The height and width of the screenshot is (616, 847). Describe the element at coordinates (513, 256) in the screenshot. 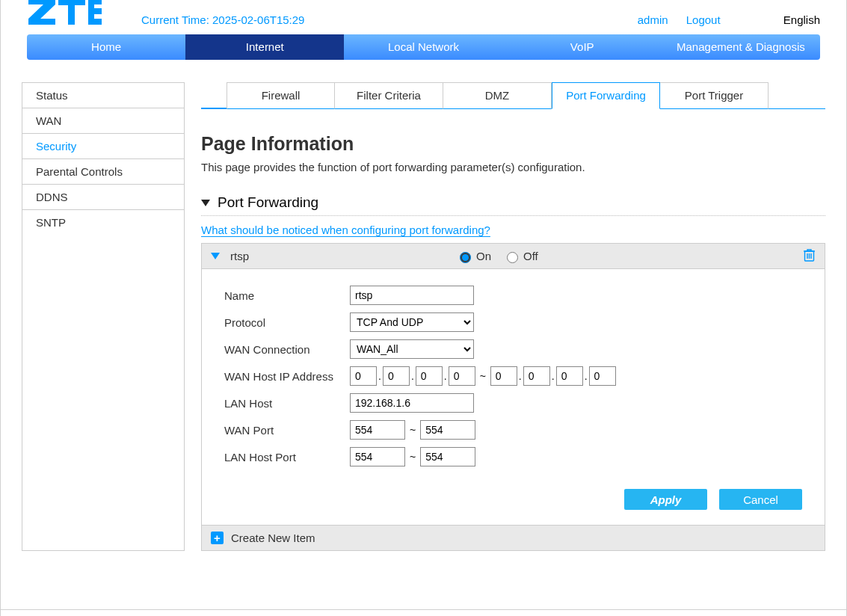

I see `rule-header: rtsp On Off` at that location.